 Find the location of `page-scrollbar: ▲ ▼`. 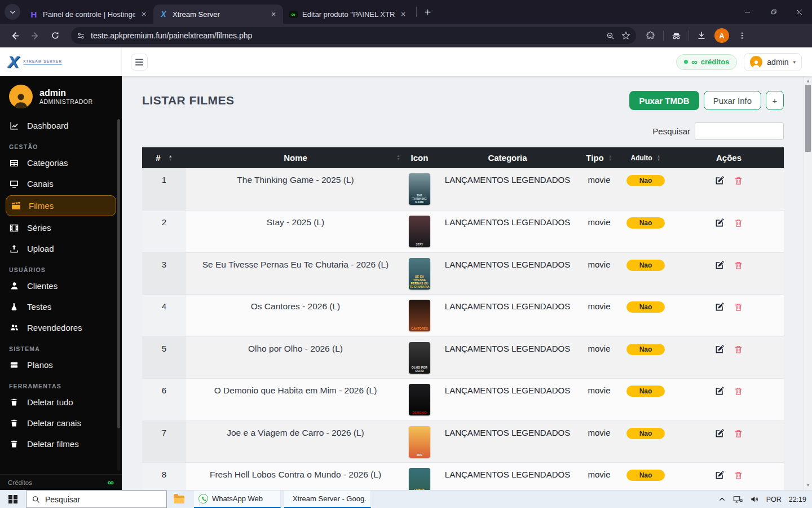

page-scrollbar: ▲ ▼ is located at coordinates (807, 283).